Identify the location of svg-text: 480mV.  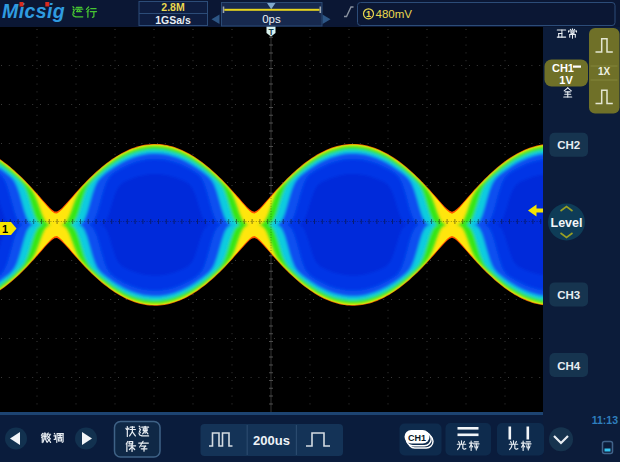
(394, 14).